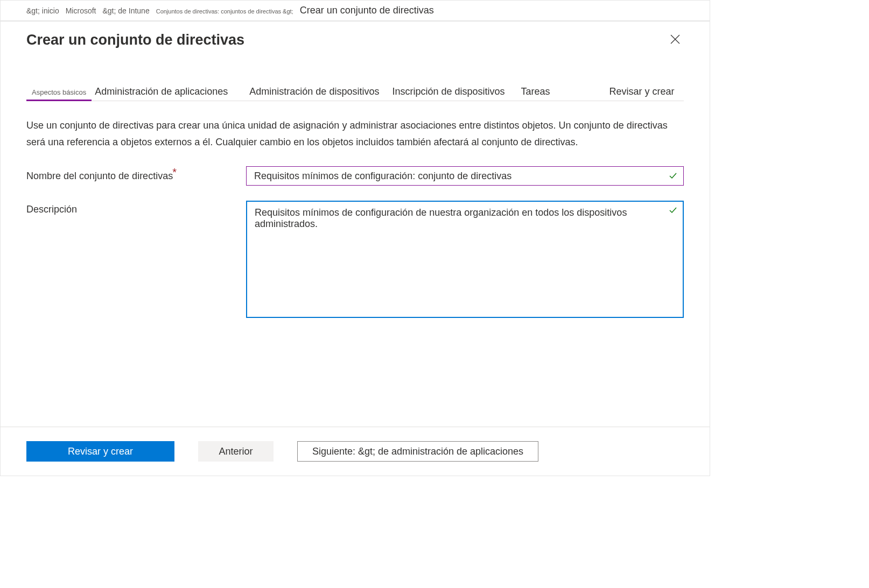 The image size is (869, 588). Describe the element at coordinates (236, 451) in the screenshot. I see `previous-button: Anterior` at that location.